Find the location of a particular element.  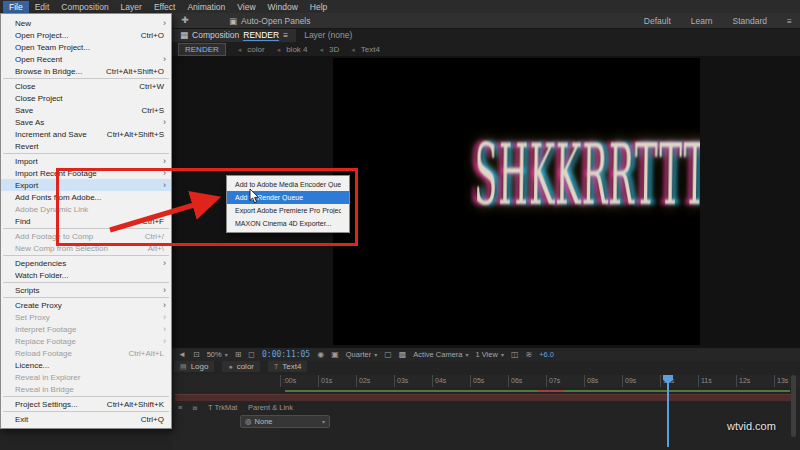

ruler-tick: 06s is located at coordinates (527, 381).